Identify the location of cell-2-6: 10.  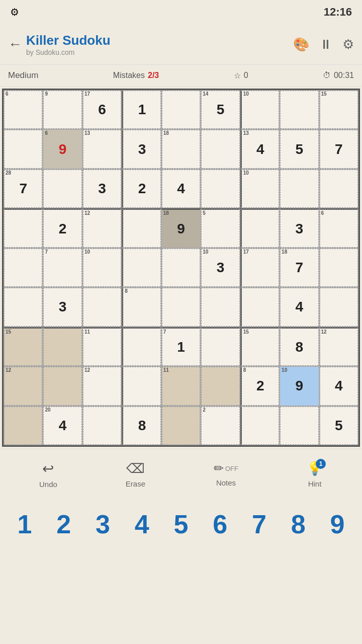
(260, 189).